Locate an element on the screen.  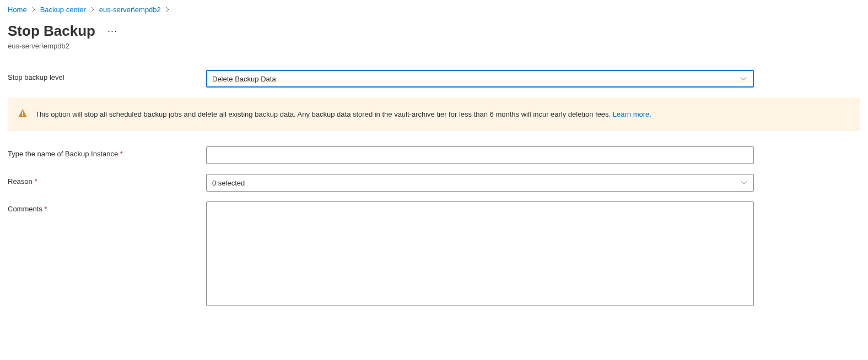
warning-alert: This option will stop all scheduled back… is located at coordinates (434, 114).